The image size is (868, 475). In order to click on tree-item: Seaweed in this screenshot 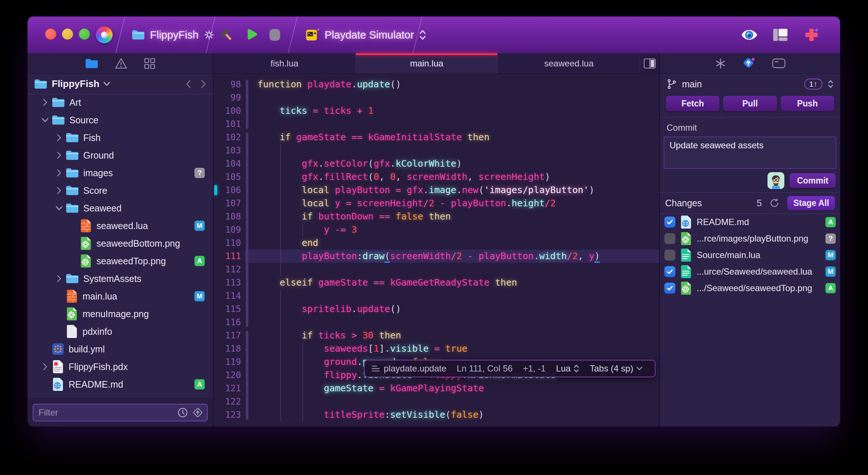, I will do `click(120, 208)`.